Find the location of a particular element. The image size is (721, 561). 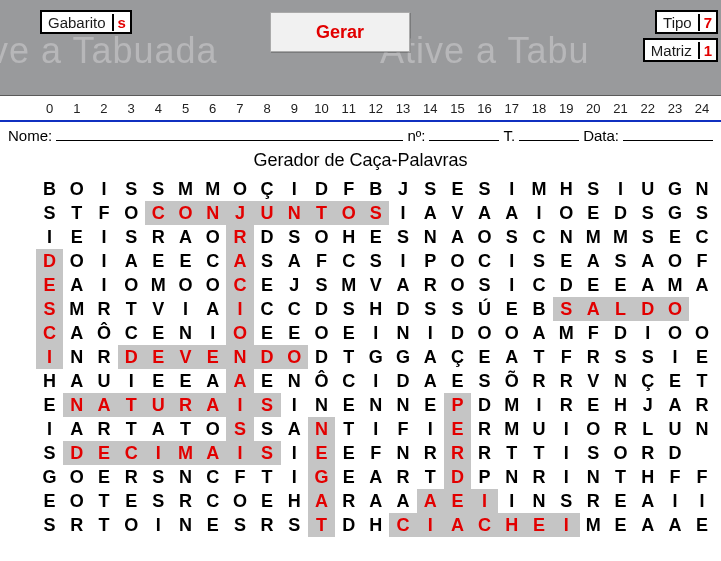

ruler-tick: 10 is located at coordinates (322, 108).